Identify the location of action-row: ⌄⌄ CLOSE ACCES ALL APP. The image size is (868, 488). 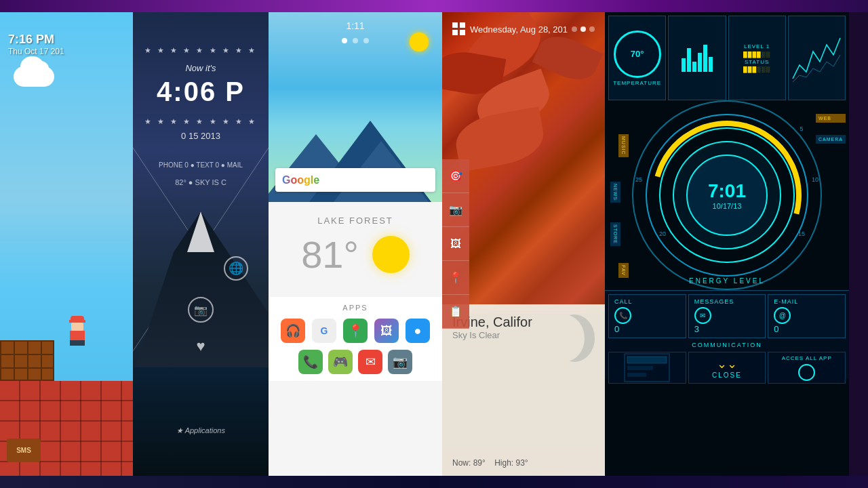
(727, 367).